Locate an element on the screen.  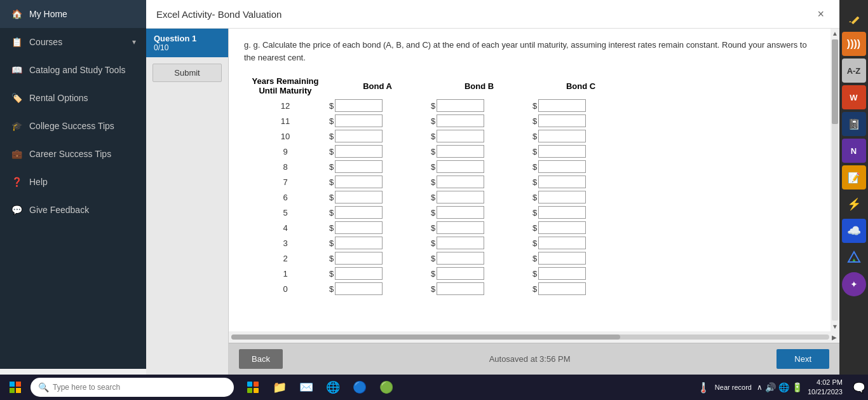
chevron-up-icon: ∧ is located at coordinates (760, 387).